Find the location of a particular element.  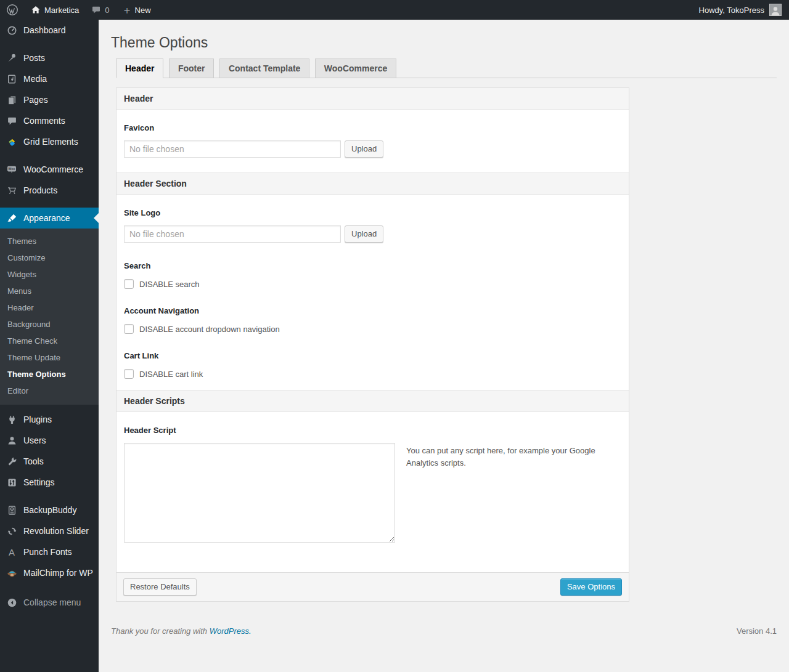

wordpress-logo-menu is located at coordinates (12, 10).